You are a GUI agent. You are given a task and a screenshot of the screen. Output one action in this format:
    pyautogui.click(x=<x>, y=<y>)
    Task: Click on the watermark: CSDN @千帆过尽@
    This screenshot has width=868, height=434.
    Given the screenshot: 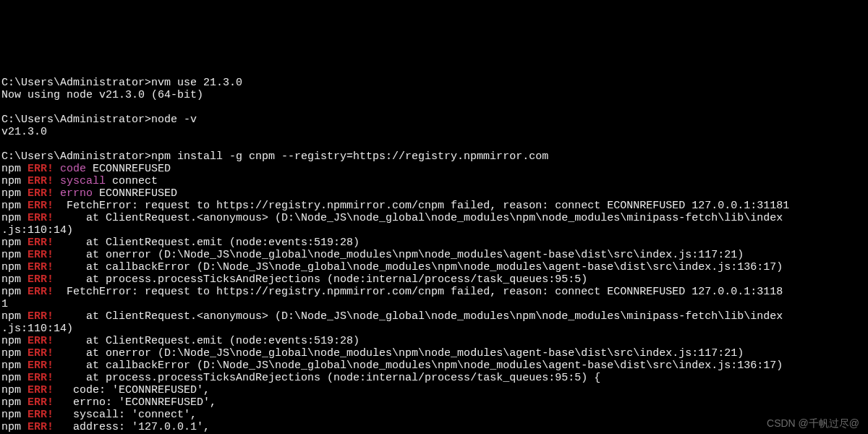 What is the action you would take?
    pyautogui.click(x=813, y=424)
    